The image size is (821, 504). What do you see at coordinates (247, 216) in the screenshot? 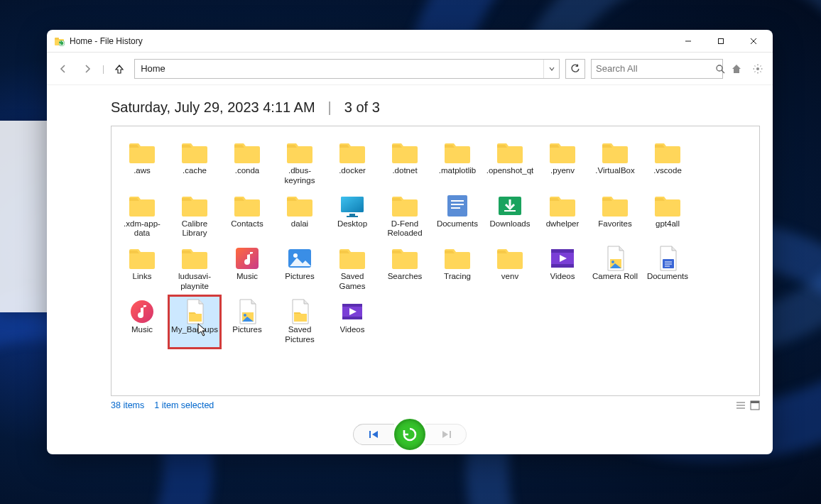
I see `file-item: Contacts` at bounding box center [247, 216].